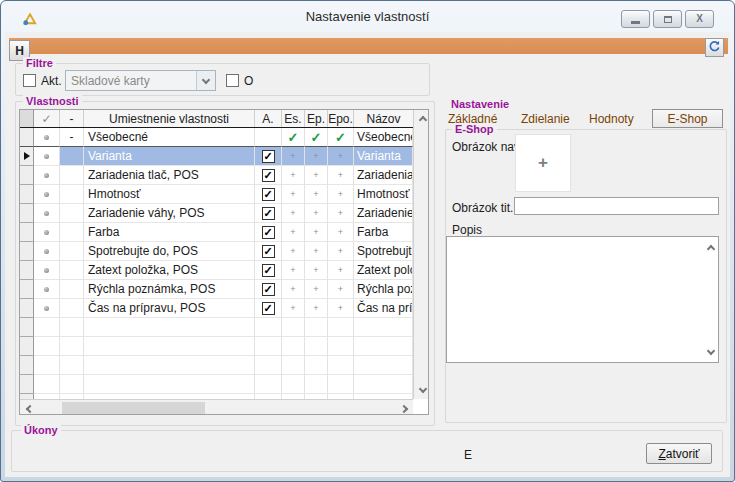  I want to click on o-checkbox, so click(232, 80).